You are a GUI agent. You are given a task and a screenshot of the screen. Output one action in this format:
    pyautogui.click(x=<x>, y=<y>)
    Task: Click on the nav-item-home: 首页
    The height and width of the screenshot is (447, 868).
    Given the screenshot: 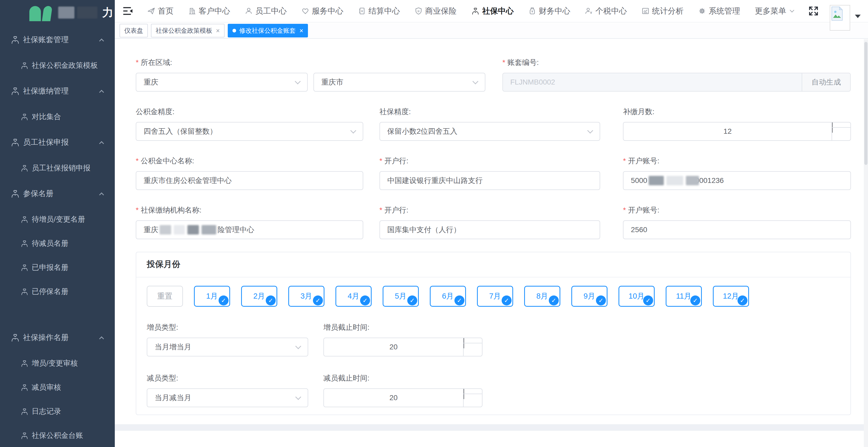 What is the action you would take?
    pyautogui.click(x=160, y=11)
    